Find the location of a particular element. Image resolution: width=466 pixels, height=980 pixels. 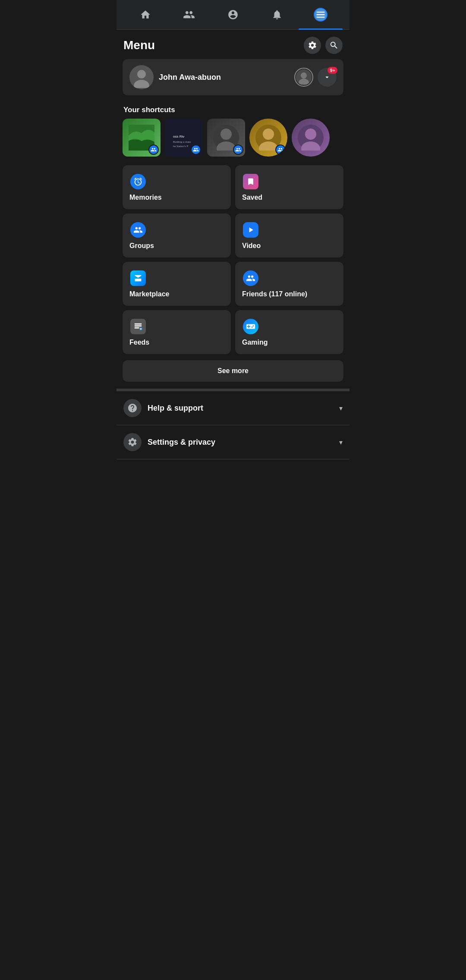

menu-grid: Memories Saved Groups is located at coordinates (233, 260).